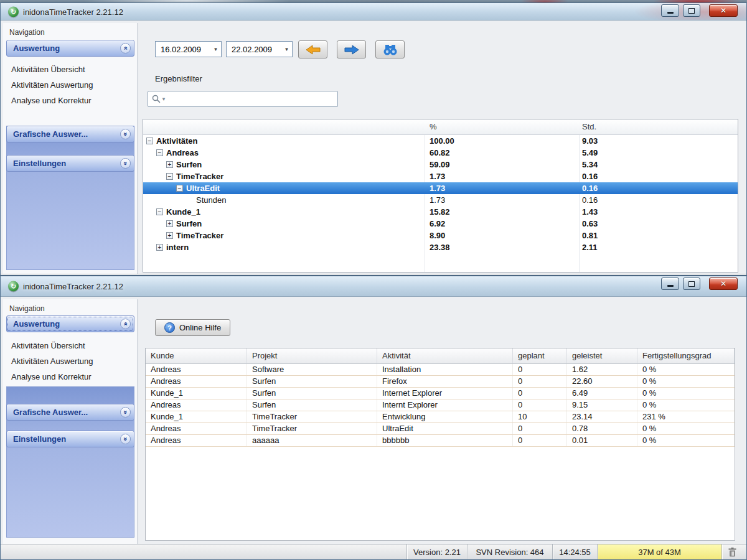 The height and width of the screenshot is (560, 747). Describe the element at coordinates (445, 356) in the screenshot. I see `table-column-header: Aktivität` at that location.